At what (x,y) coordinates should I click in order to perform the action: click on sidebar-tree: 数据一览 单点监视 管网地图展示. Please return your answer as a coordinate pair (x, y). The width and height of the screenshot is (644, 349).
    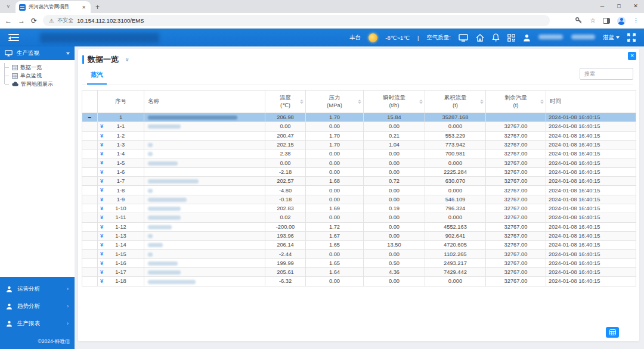
    Looking at the image, I should click on (37, 74).